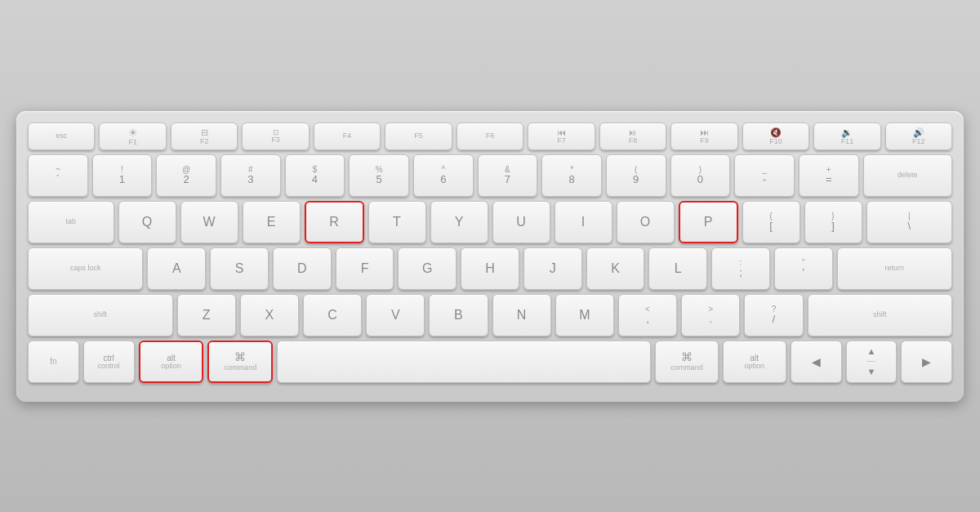 This screenshot has height=512, width=980. Describe the element at coordinates (926, 362) in the screenshot. I see `key-arrow-right: ▶` at that location.